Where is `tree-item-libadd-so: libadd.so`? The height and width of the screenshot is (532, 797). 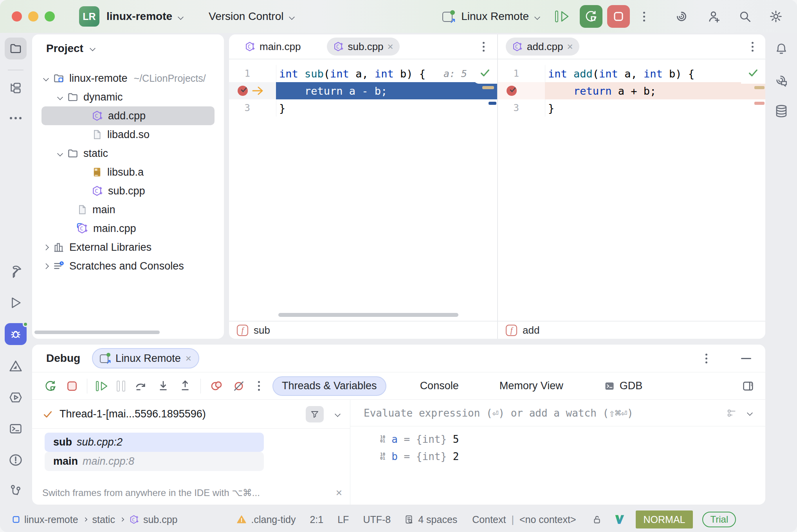 tree-item-libadd-so: libadd.so is located at coordinates (128, 135).